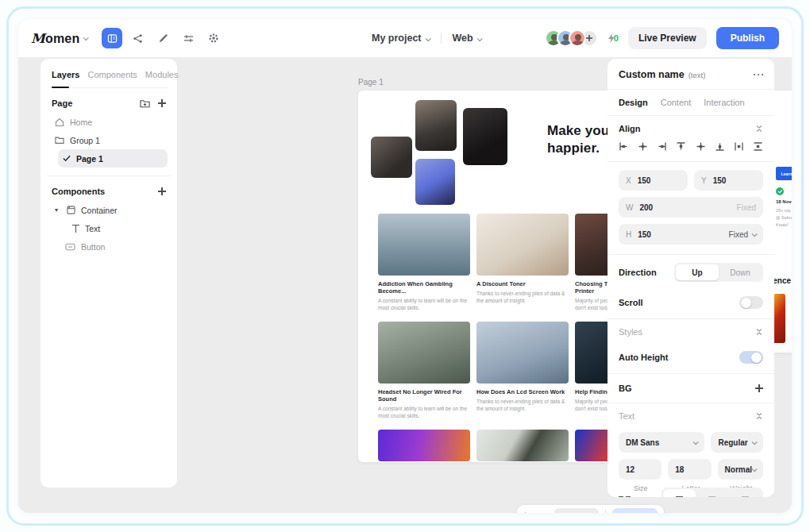 This screenshot has width=810, height=532. I want to click on align-bottom-icon, so click(719, 146).